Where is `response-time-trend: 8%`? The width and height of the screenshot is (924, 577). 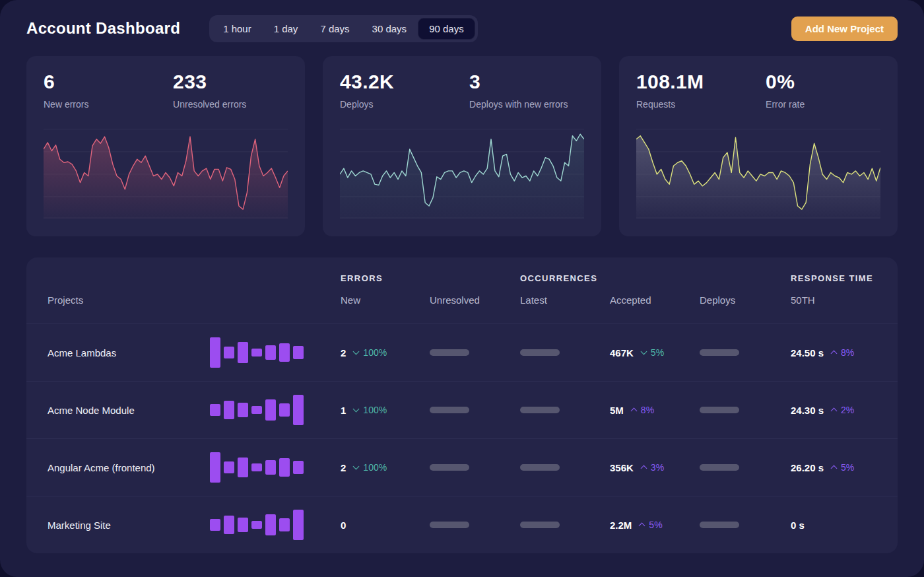
response-time-trend: 8% is located at coordinates (843, 353).